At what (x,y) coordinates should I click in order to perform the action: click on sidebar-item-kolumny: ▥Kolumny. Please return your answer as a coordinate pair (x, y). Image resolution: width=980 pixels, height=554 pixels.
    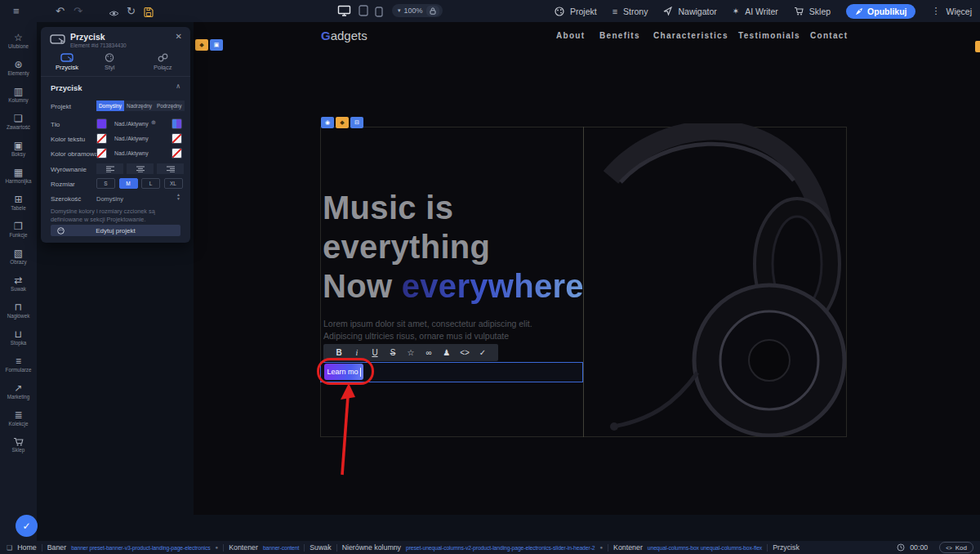
    Looking at the image, I should click on (18, 95).